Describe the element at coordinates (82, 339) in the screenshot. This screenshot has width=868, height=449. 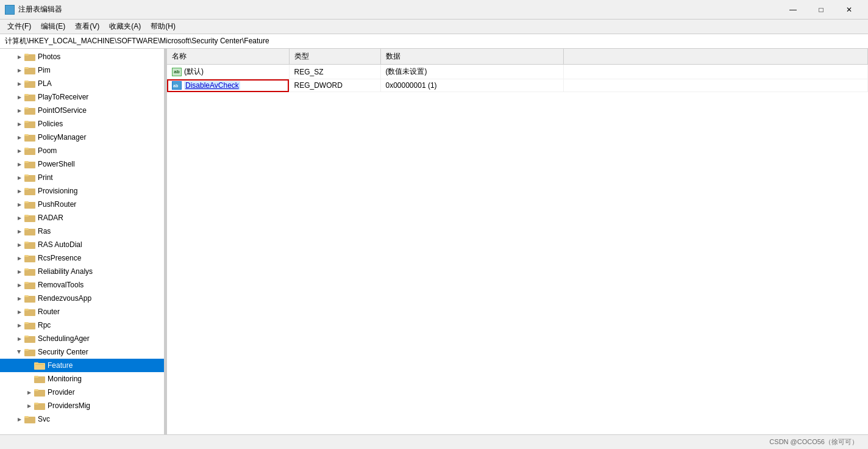
I see `tree-item-schedulingagent: ▶ SchedulingAger` at that location.